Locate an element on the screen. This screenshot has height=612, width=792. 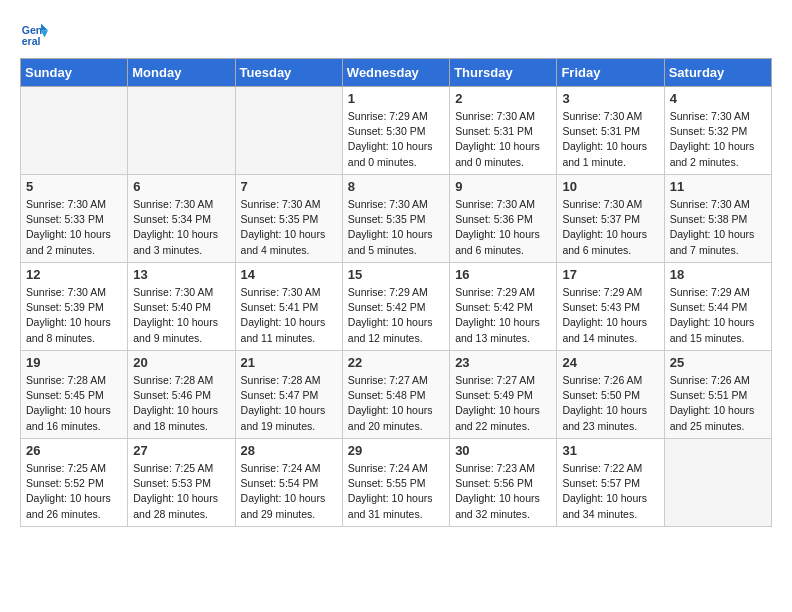
day-number: 22 is located at coordinates (396, 362).